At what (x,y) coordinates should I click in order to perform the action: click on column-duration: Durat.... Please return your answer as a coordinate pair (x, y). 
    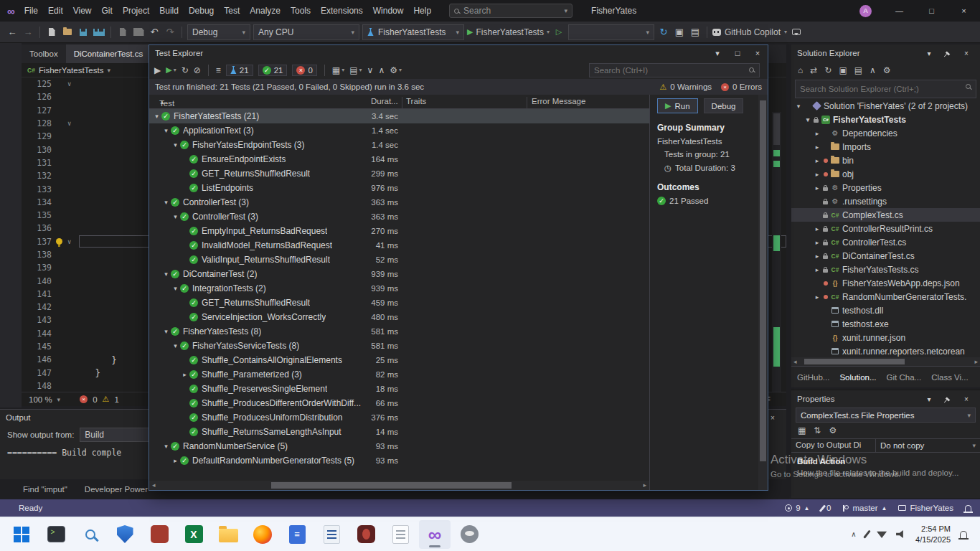
    Looking at the image, I should click on (385, 101).